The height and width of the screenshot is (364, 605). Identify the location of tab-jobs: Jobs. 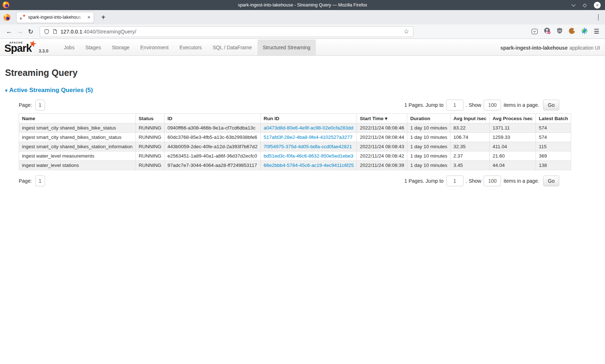
(69, 47).